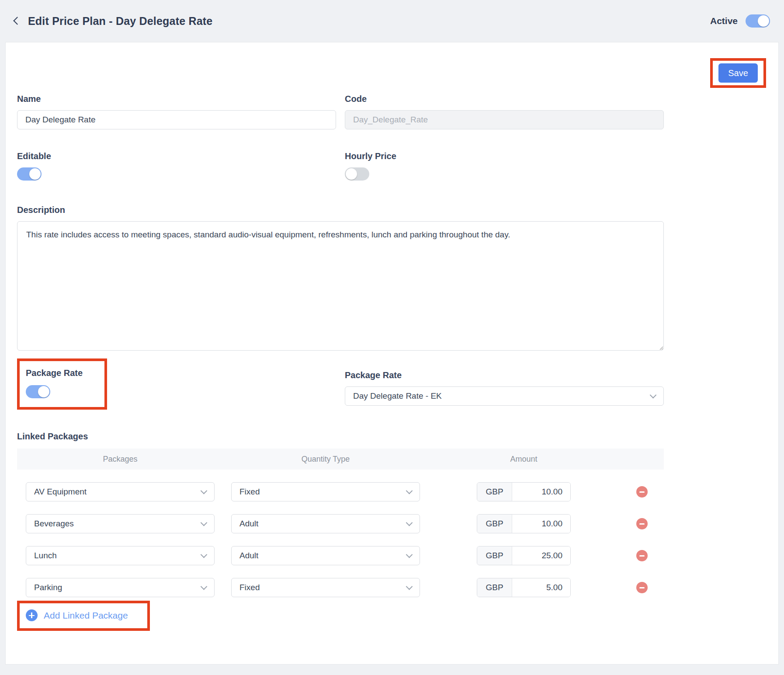 Image resolution: width=784 pixels, height=675 pixels. I want to click on plus-icon, so click(31, 616).